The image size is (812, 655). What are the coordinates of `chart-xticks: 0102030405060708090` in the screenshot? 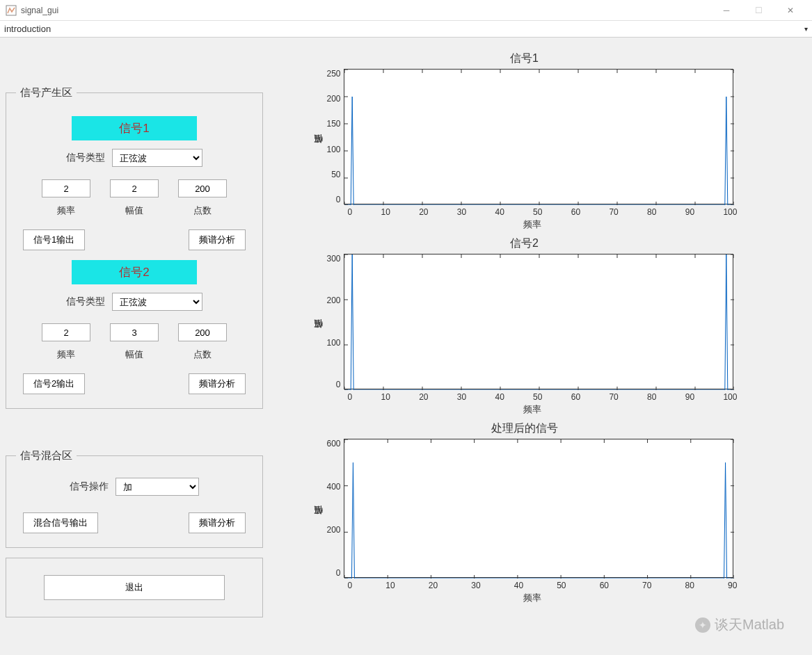 It's located at (543, 585).